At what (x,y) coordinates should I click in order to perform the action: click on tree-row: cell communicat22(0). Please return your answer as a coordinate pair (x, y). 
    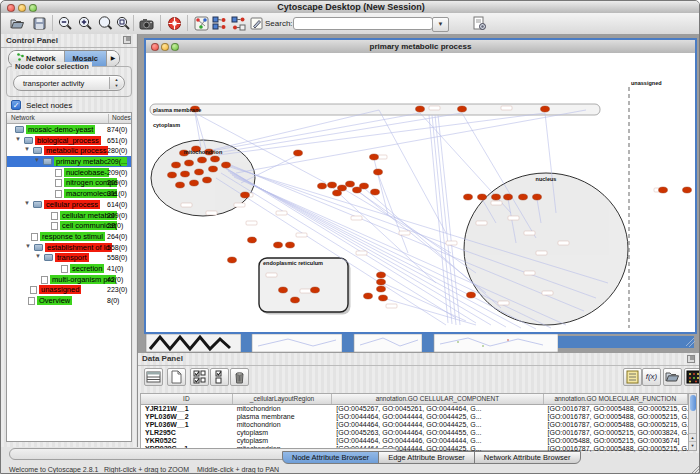
    Looking at the image, I should click on (69, 226).